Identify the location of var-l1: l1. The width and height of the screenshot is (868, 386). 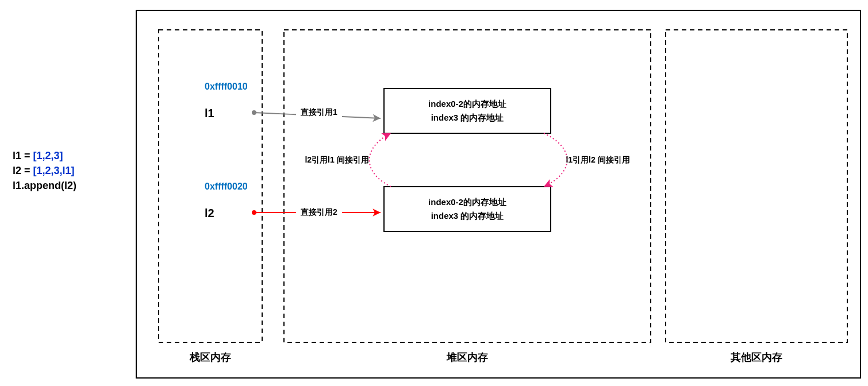
(209, 113).